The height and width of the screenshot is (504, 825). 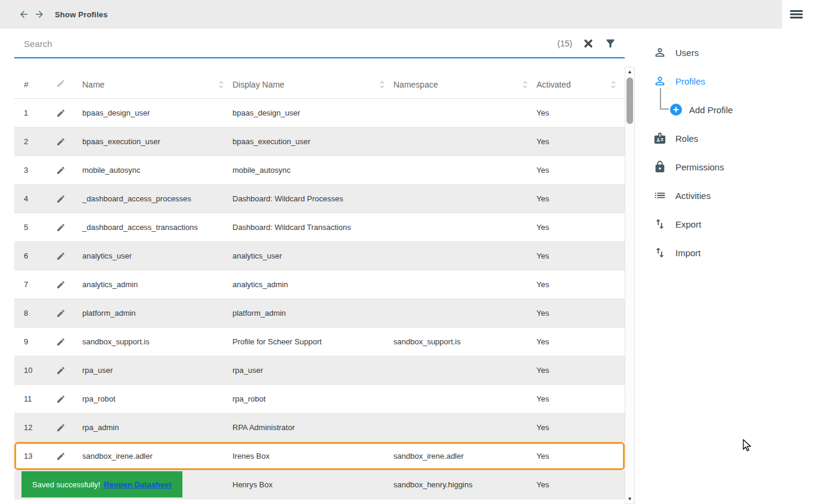 I want to click on filter-icon, so click(x=610, y=43).